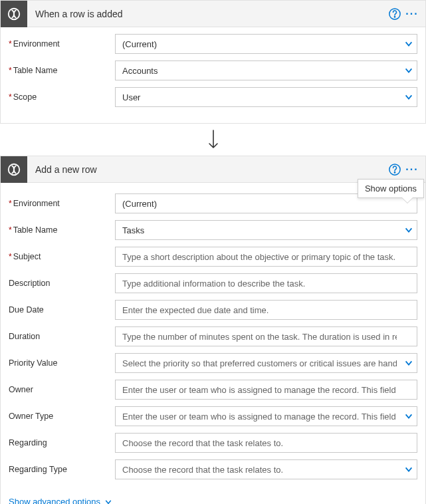  Describe the element at coordinates (266, 97) in the screenshot. I see `scope-value: User` at that location.